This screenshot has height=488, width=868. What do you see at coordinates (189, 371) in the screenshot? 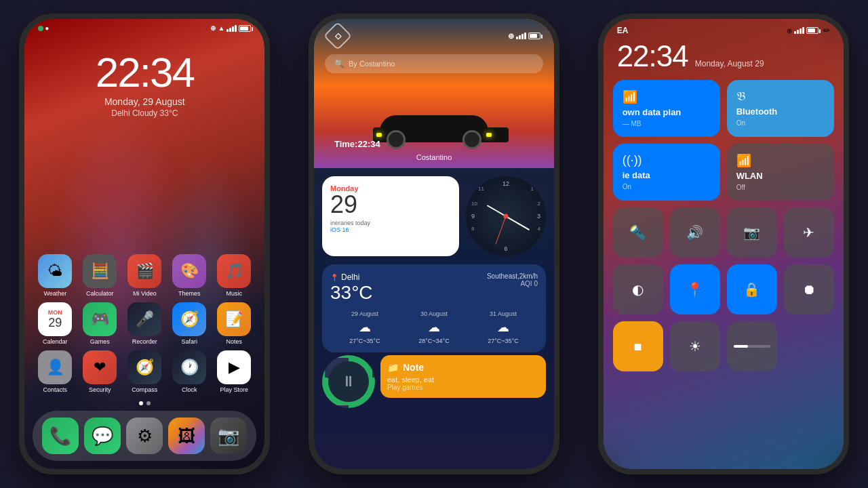
I see `app-clock: 🕐 Clock` at bounding box center [189, 371].